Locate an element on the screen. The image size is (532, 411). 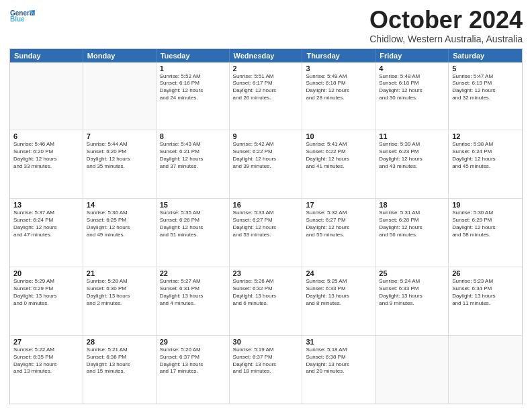
day-number: 17 is located at coordinates (339, 205).